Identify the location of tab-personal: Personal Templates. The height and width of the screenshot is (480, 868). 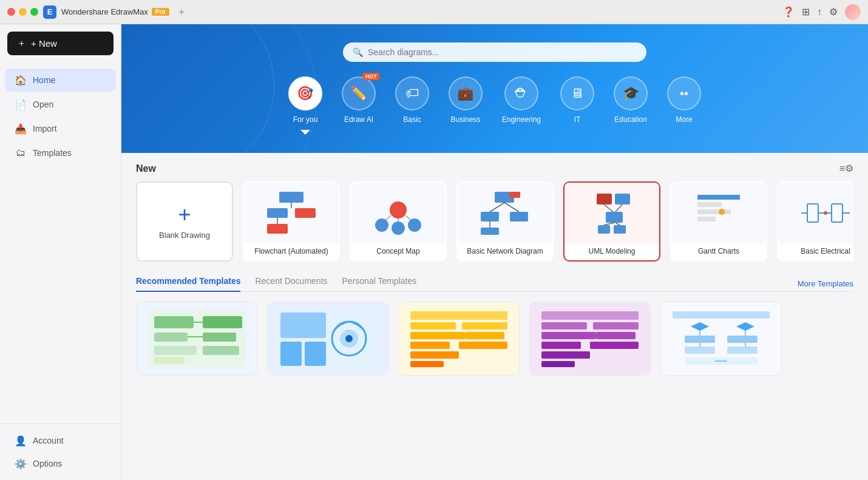
(380, 284).